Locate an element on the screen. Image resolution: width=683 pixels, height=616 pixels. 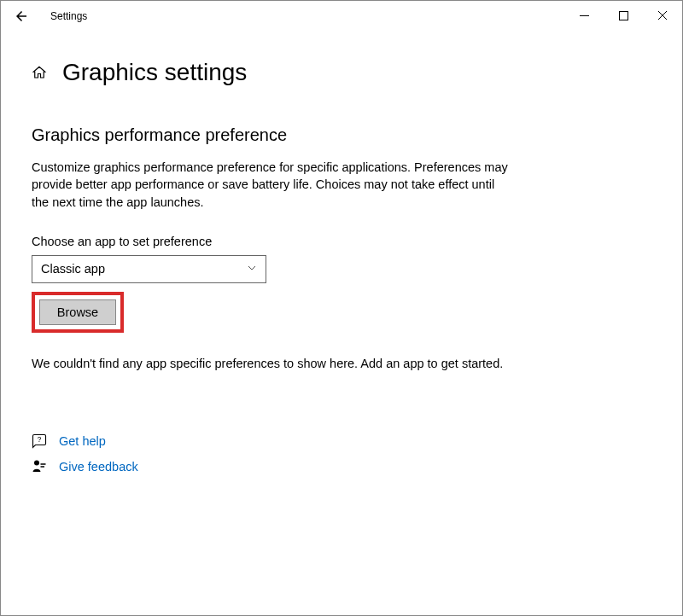
section-description: Customize graphics performance preferenc… is located at coordinates (271, 184).